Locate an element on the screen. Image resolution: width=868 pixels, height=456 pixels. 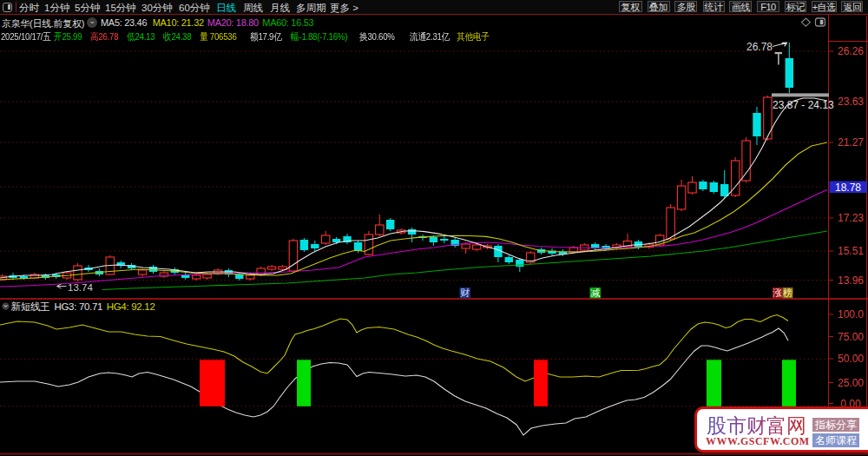
svg-text: 75.00 is located at coordinates (851, 337).